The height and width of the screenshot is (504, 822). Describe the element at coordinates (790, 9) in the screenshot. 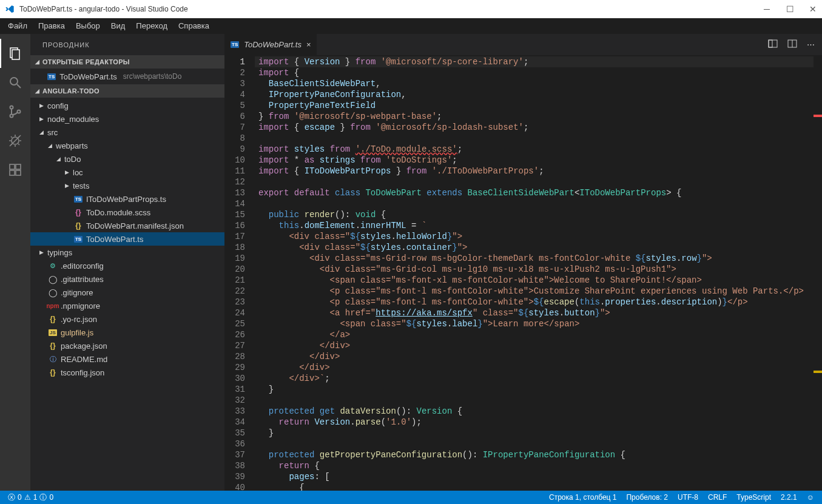

I see `maximize-button: ☐` at that location.